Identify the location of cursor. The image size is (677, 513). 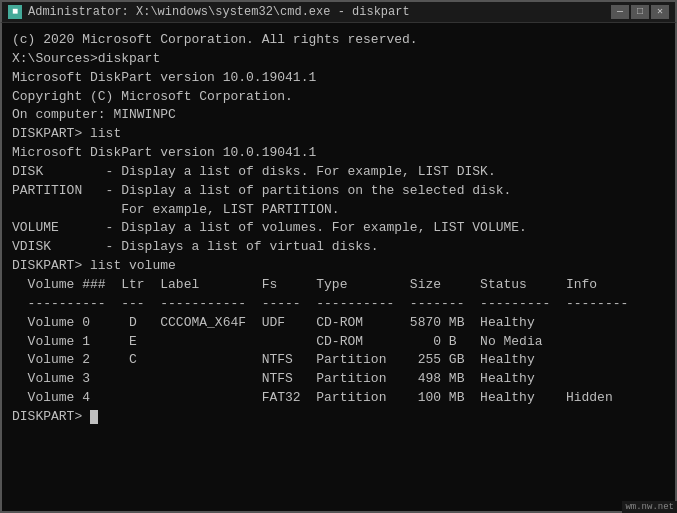
(94, 417).